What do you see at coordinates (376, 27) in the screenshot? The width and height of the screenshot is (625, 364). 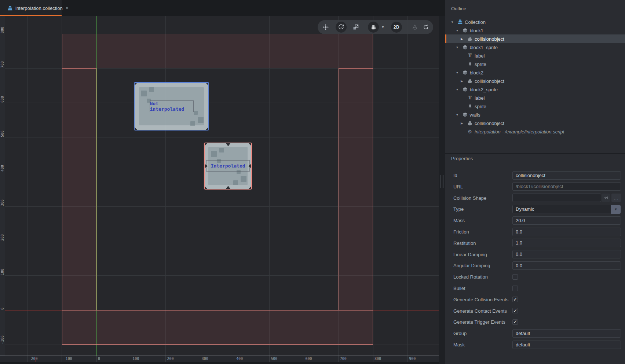 I see `scene-view-toolbar: ▼2D` at bounding box center [376, 27].